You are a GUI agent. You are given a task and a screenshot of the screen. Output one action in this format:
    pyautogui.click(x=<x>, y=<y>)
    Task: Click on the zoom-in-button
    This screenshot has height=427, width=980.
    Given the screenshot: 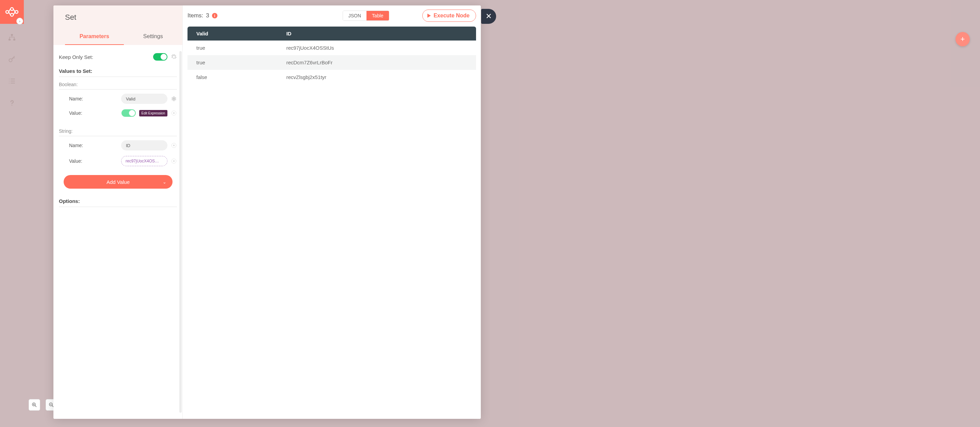 What is the action you would take?
    pyautogui.click(x=34, y=405)
    